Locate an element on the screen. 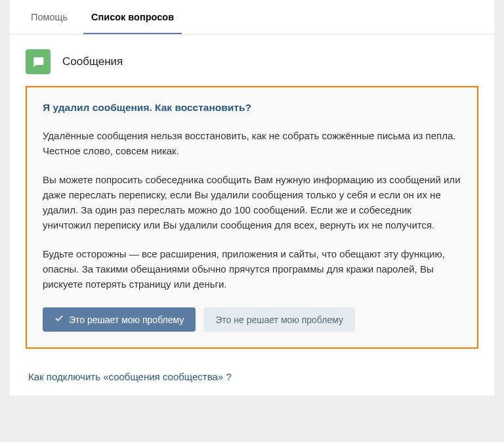  tab-help: Помощь is located at coordinates (49, 17).